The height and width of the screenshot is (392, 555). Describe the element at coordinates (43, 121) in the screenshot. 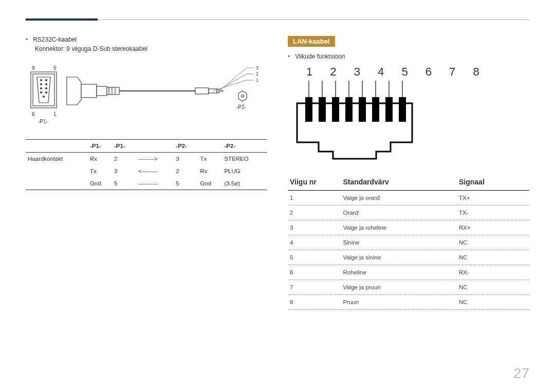

I see `dsub-label: -P1-` at that location.